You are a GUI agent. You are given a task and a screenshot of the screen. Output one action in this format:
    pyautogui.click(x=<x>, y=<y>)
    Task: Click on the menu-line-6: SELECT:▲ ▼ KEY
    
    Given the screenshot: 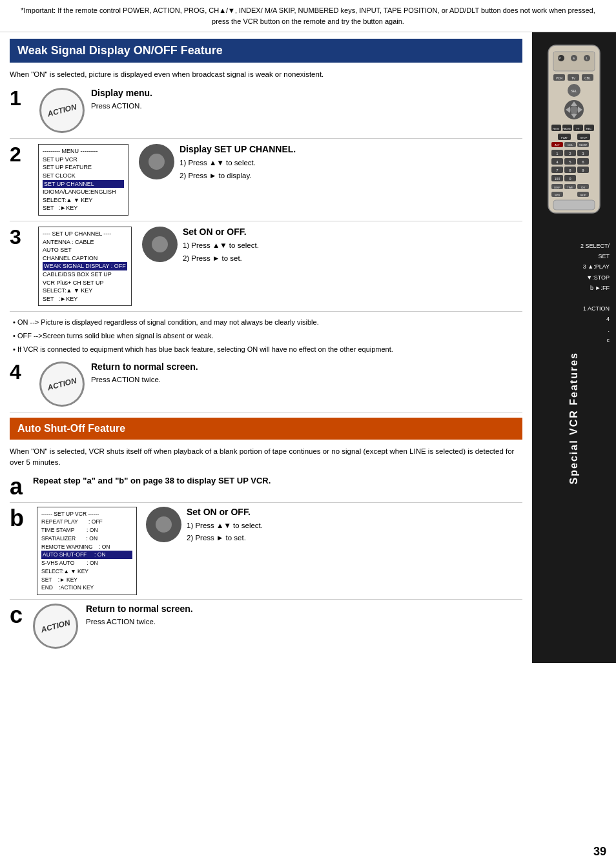 What is the action you would take?
    pyautogui.click(x=83, y=200)
    